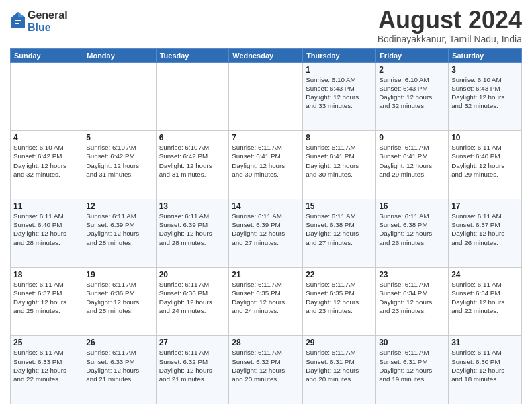  I want to click on location-subtitle: Bodinayakkanur, Tamil Nadu, India, so click(450, 39).